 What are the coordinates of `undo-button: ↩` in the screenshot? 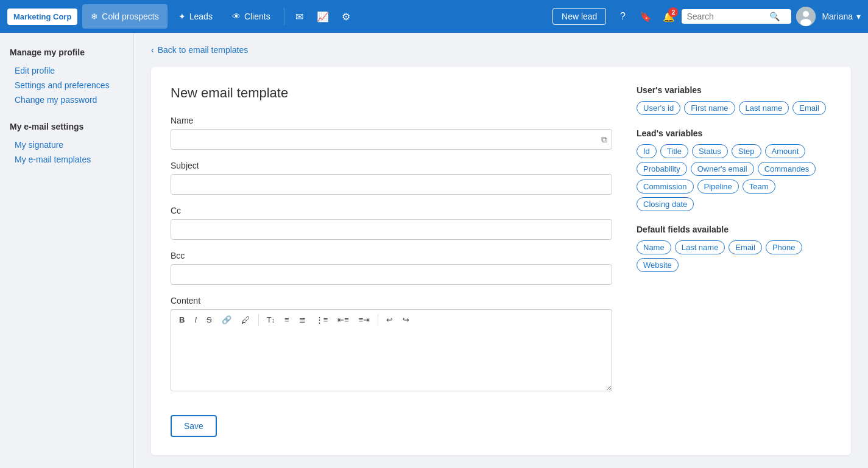 It's located at (390, 320).